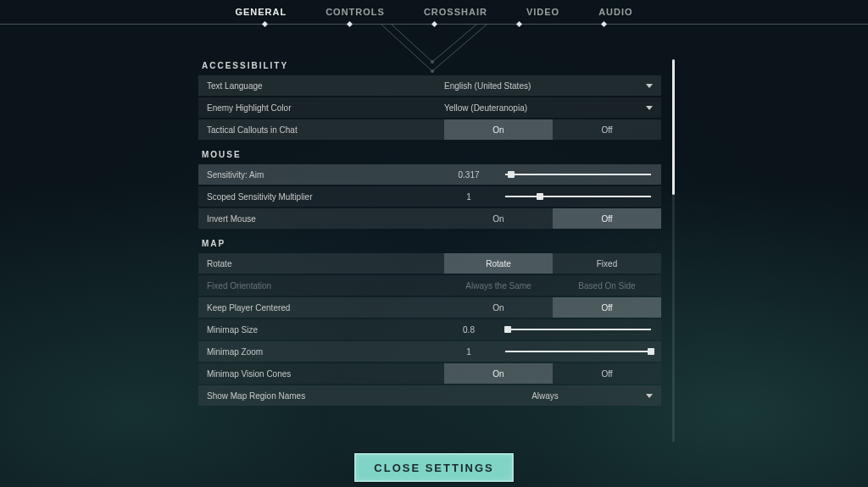  What do you see at coordinates (430, 196) in the screenshot?
I see `row-scoped-multiplier: Scoped Sensitivity Multiplier 1` at bounding box center [430, 196].